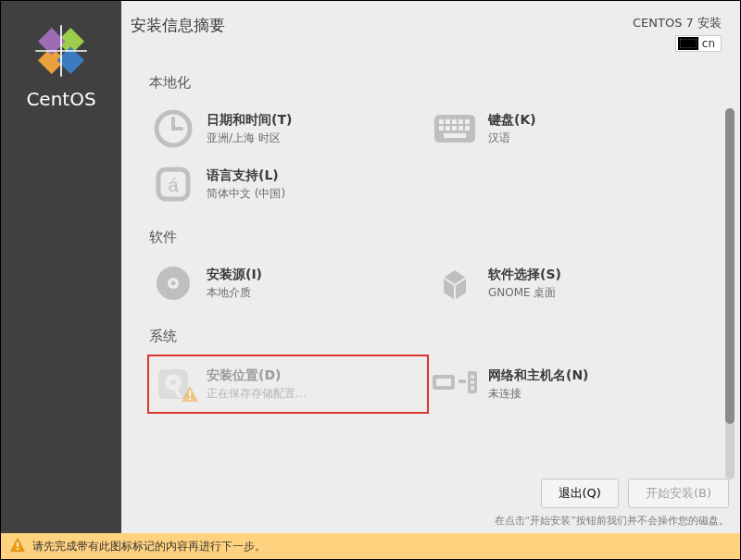 The height and width of the screenshot is (560, 741). What do you see at coordinates (61, 52) in the screenshot?
I see `centos-logo-icon` at bounding box center [61, 52].